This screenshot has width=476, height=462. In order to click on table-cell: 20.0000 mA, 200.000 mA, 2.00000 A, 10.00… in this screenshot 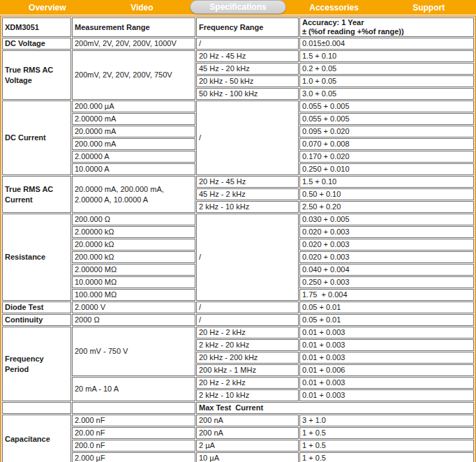, I will do `click(134, 194)`.